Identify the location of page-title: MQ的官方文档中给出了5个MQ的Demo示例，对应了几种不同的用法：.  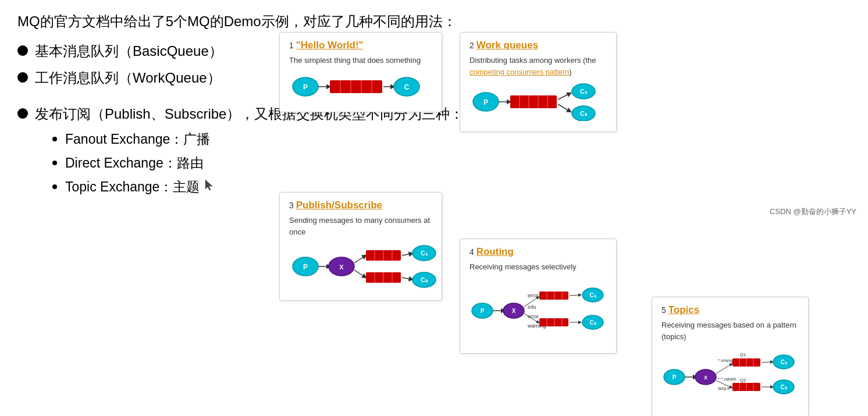
(434, 22).